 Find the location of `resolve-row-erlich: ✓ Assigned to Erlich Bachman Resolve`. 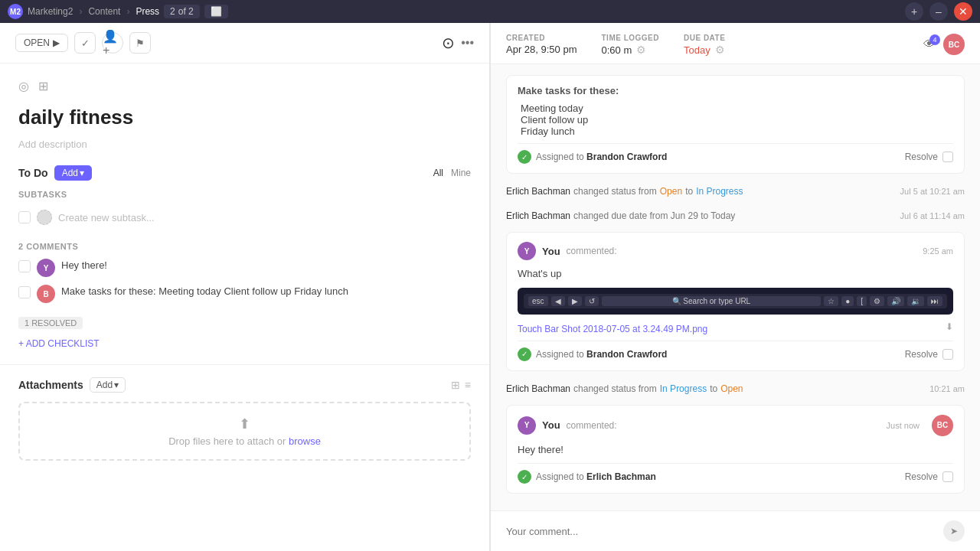

resolve-row-erlich: ✓ Assigned to Erlich Bachman Resolve is located at coordinates (735, 473).